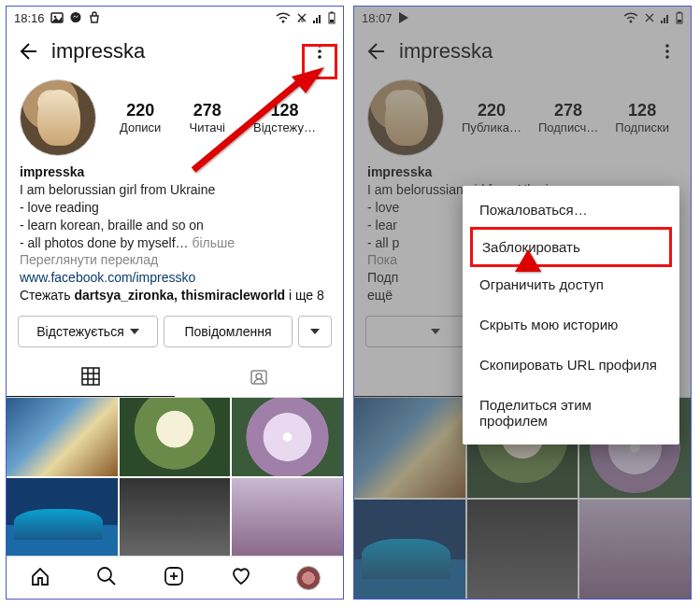 The width and height of the screenshot is (700, 607). Describe the element at coordinates (175, 232) in the screenshot. I see `bio-block: impresska I am belorussian girl from Ukr…` at that location.